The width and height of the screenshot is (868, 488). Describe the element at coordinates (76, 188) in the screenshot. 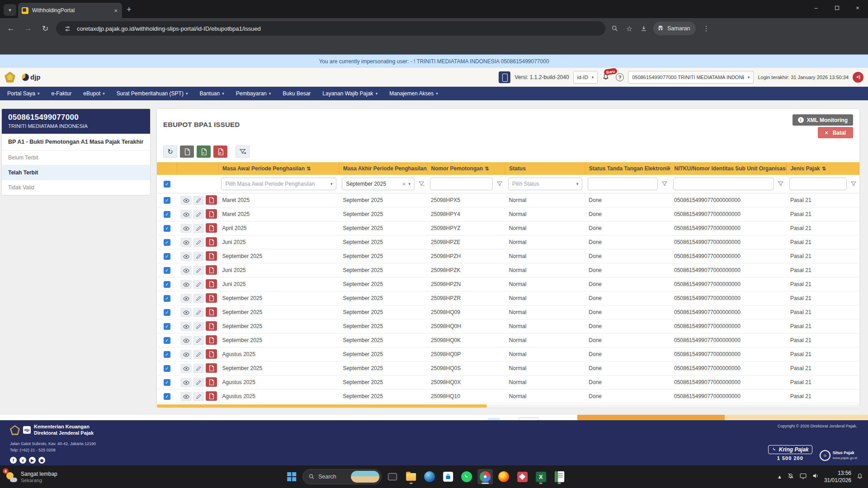

I see `sidebar-item-tidak-valid: Tidak Valid` at that location.